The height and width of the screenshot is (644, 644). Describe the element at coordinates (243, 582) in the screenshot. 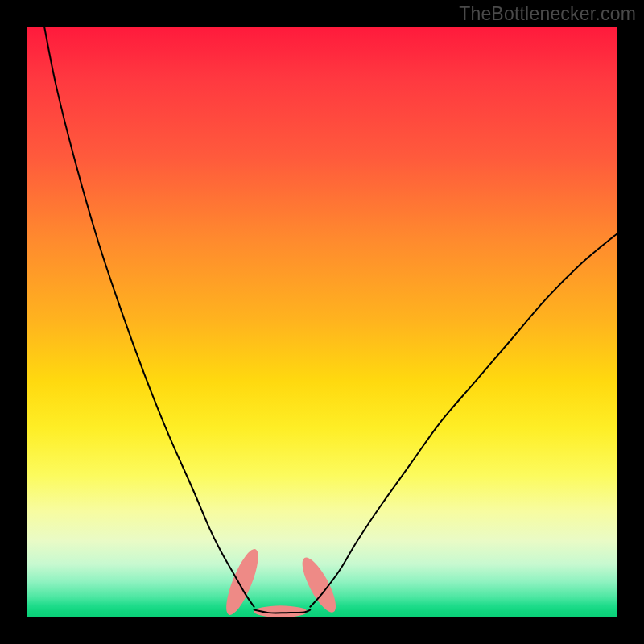

I see `left-blob` at that location.